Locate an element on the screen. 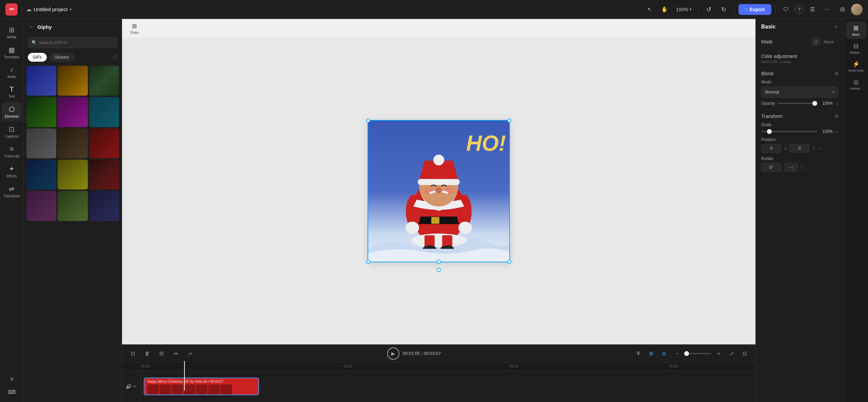 The image size is (868, 402). blend-keyframe-button is located at coordinates (836, 74).